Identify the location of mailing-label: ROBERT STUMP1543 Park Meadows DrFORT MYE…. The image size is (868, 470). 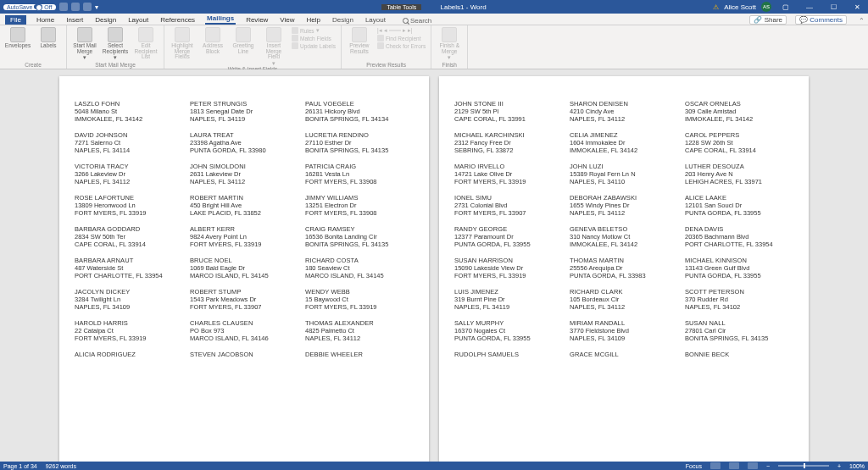
(244, 300).